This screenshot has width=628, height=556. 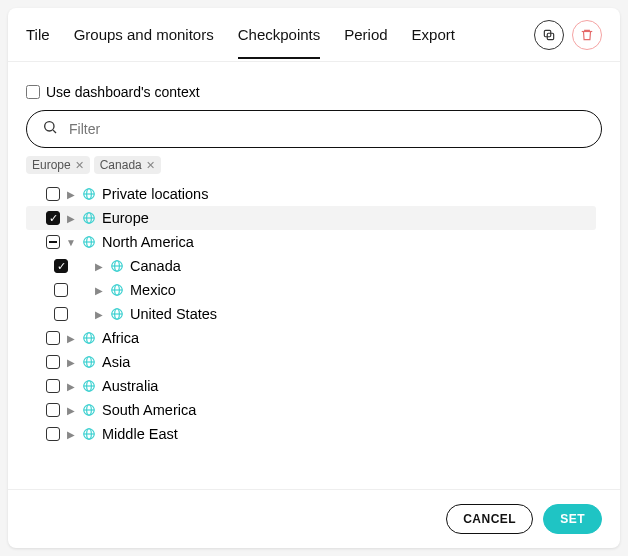 What do you see at coordinates (568, 35) in the screenshot?
I see `tab-actions` at bounding box center [568, 35].